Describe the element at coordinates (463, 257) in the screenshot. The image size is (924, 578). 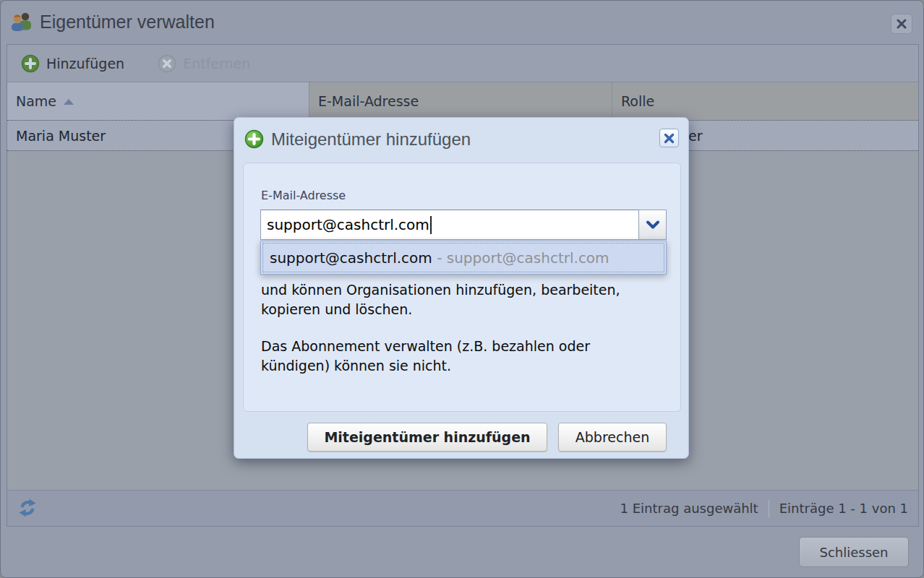
I see `email-suggestion-list: support@cashctrl.com - support@cashctrl.…` at that location.